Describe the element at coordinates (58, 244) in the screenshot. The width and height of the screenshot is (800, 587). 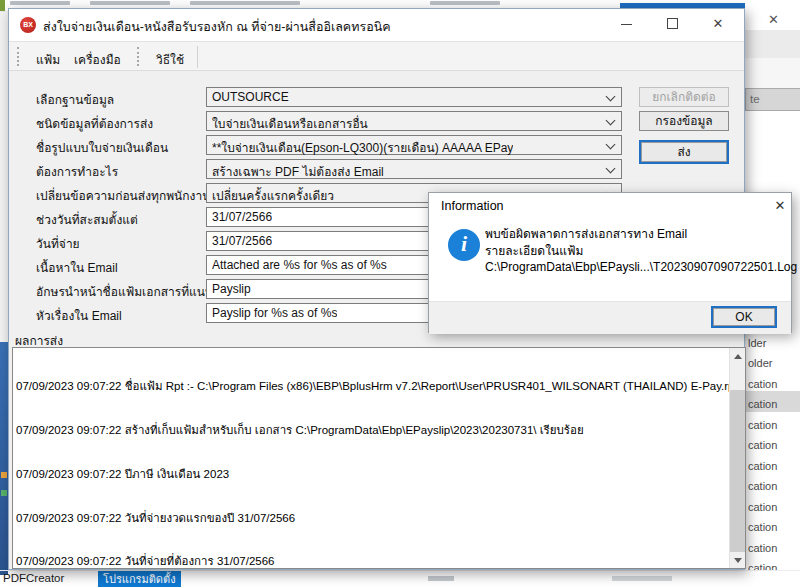
I see `field-label: วันที่จ่าย` at that location.